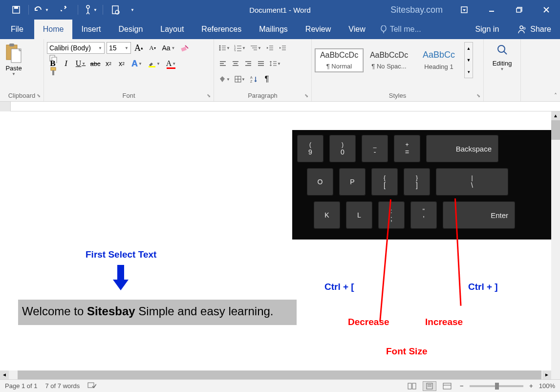 The height and width of the screenshot is (392, 560). Describe the element at coordinates (401, 29) in the screenshot. I see `tell-me-search: Tell me...` at that location.